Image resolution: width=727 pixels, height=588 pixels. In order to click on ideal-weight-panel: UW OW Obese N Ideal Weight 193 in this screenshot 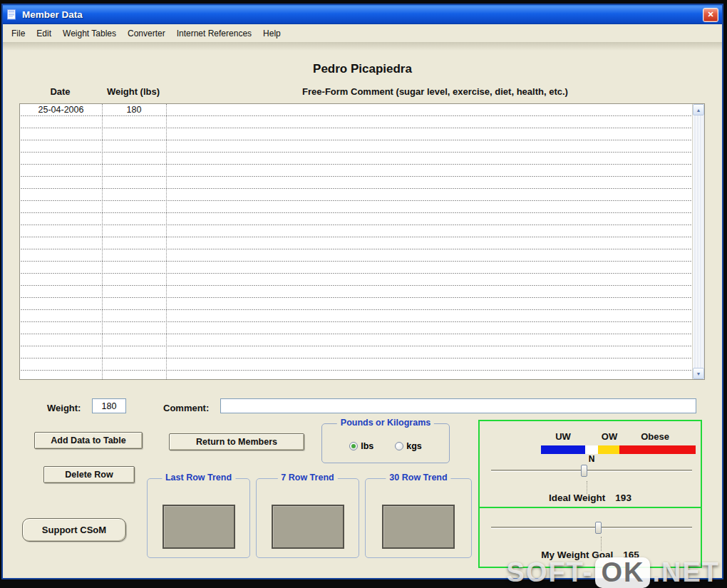, I will do `click(590, 464)`.